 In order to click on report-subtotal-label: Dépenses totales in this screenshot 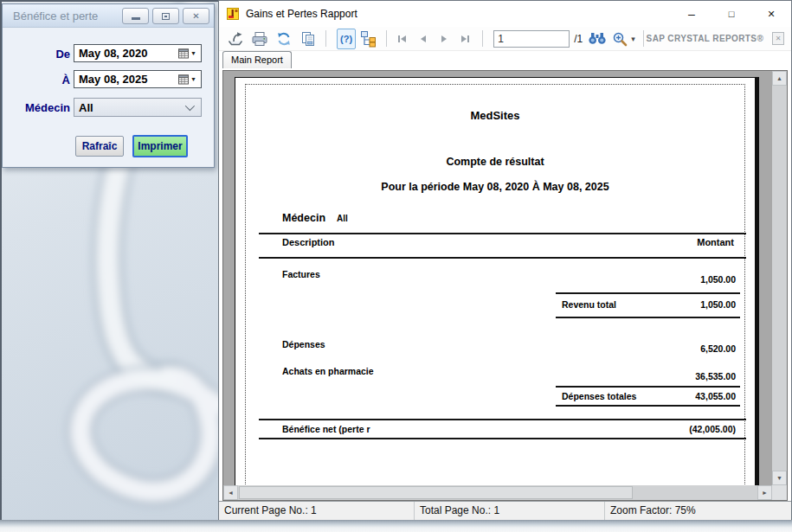, I will do `click(599, 396)`.